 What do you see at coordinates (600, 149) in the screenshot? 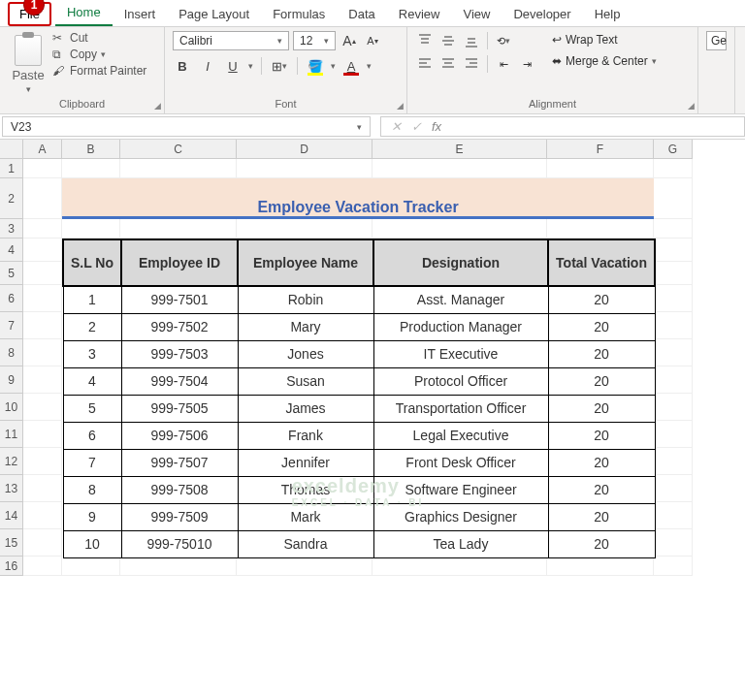
I see `column-header: F` at bounding box center [600, 149].